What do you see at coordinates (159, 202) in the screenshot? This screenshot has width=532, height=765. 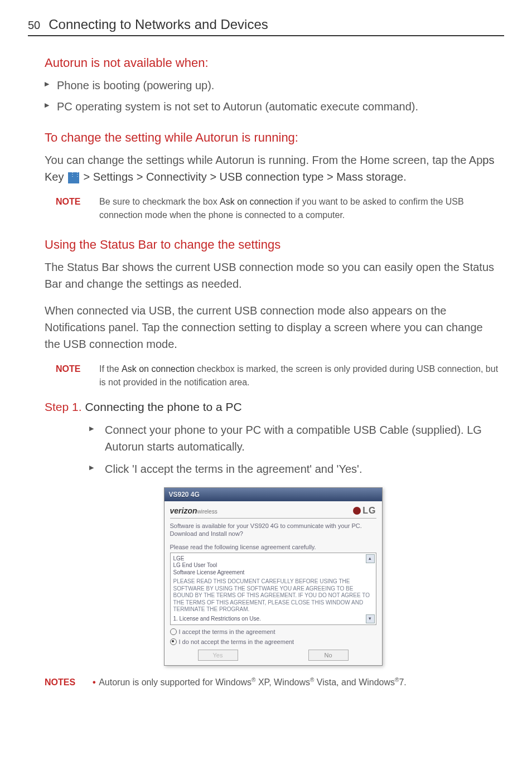 I see `text: Be sure to checkmark the box` at bounding box center [159, 202].